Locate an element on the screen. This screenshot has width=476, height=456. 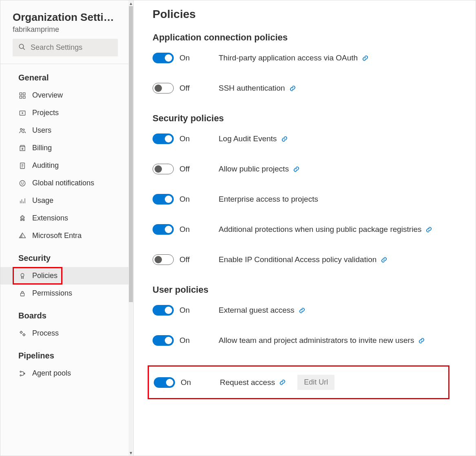
sidebar-item-extensions: Extensions is located at coordinates (64, 218).